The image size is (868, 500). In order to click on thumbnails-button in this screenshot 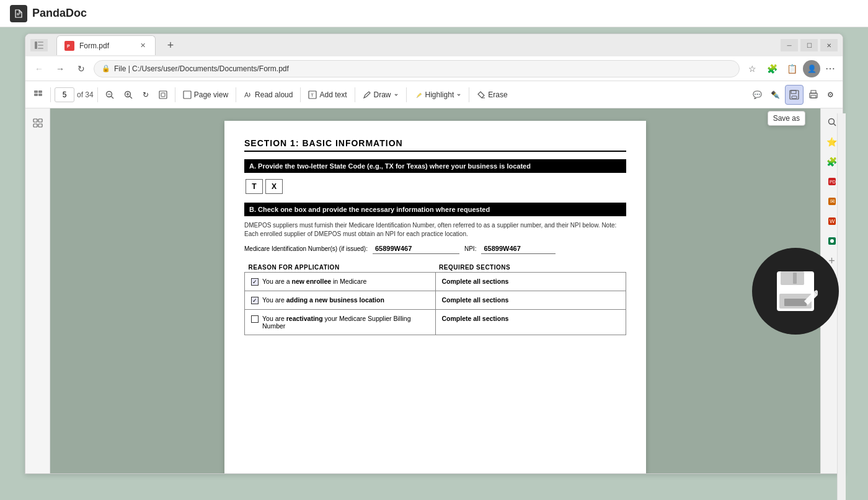, I will do `click(38, 95)`.